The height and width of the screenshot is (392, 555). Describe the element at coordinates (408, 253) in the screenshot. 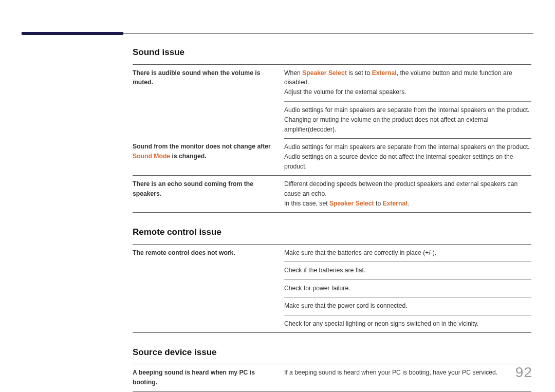

I see `issue-answer: Make sure that the batteries are correct…` at that location.